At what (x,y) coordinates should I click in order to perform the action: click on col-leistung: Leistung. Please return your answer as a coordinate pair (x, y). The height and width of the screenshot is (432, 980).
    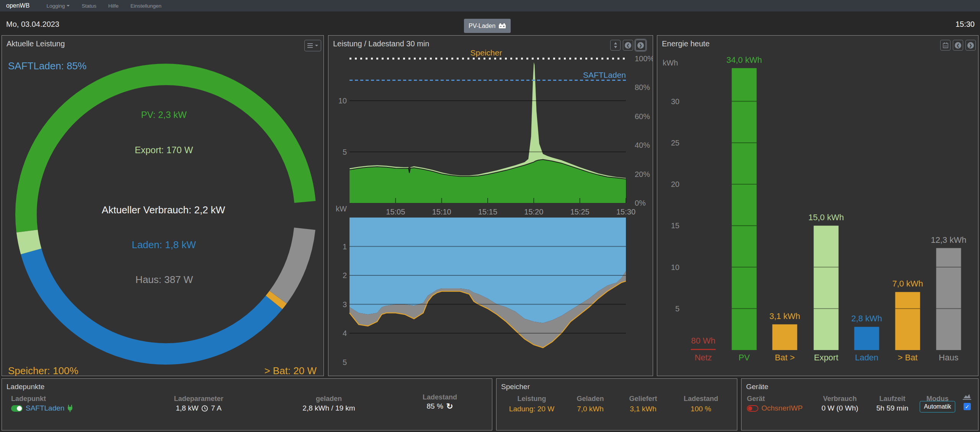
    Looking at the image, I should click on (532, 399).